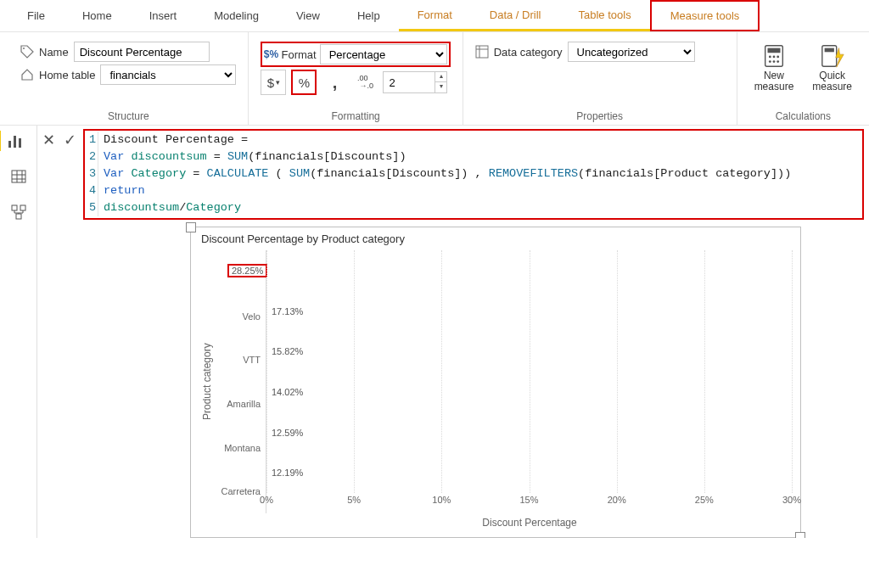 Image resolution: width=869 pixels, height=588 pixels. I want to click on commit-formula-button: ✓, so click(70, 175).